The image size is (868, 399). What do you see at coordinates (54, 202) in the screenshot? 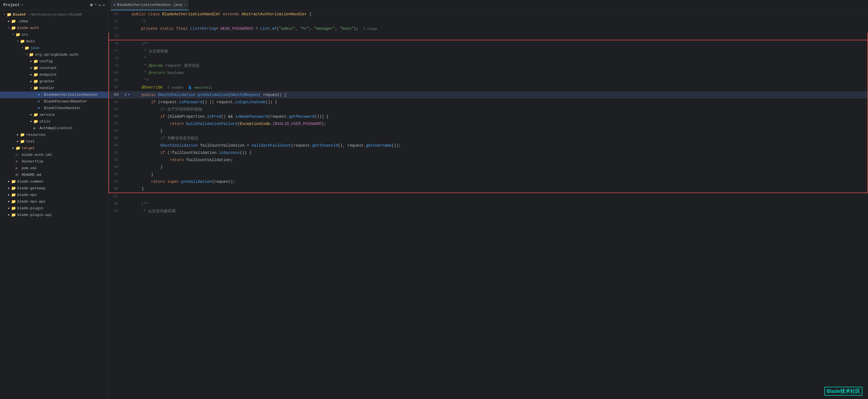
I see `tree-item-blade-ops-api: ▶ 📁 blade-ops-api` at bounding box center [54, 202].